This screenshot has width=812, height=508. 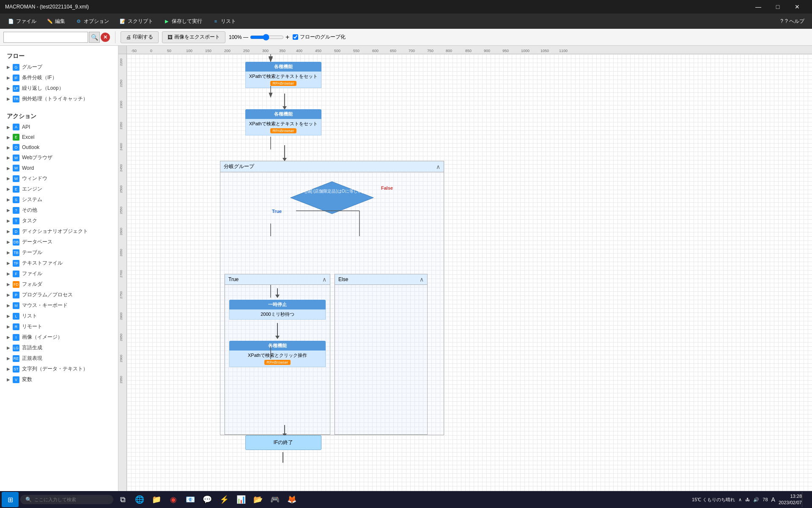 I want to click on taskbar-icon-explorer: 📁, so click(x=156, y=500).